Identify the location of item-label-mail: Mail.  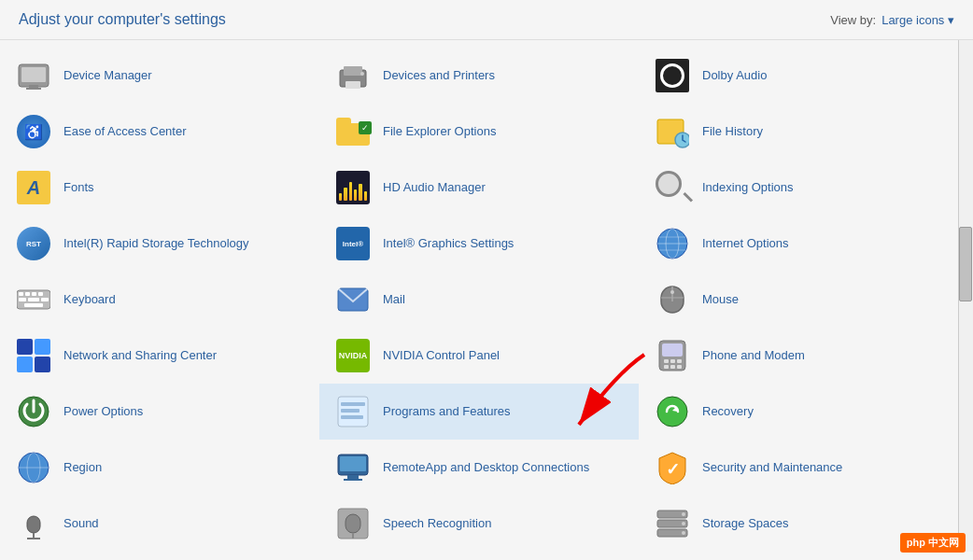
(394, 301).